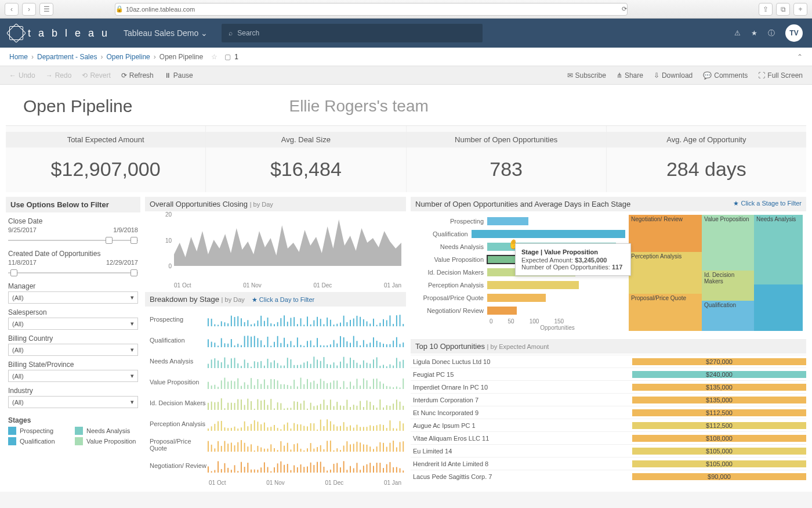  What do you see at coordinates (728, 243) in the screenshot?
I see `treemap-cell: Value Proposition` at bounding box center [728, 243].